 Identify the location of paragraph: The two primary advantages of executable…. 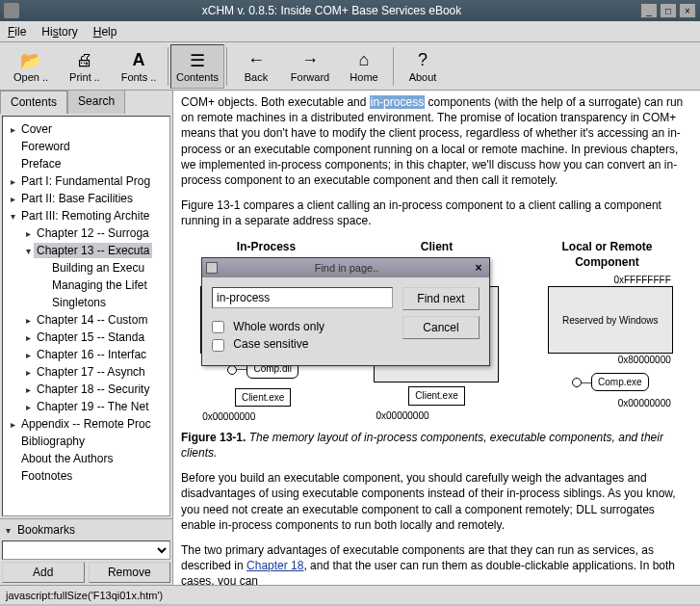
(437, 564).